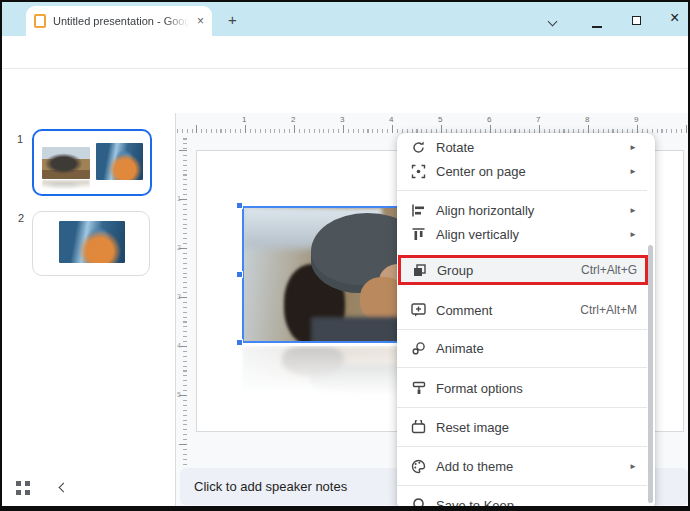 The image size is (690, 511). Describe the element at coordinates (523, 270) in the screenshot. I see `menu-item-group-highlighted: Group Ctrl+Alt+G` at that location.